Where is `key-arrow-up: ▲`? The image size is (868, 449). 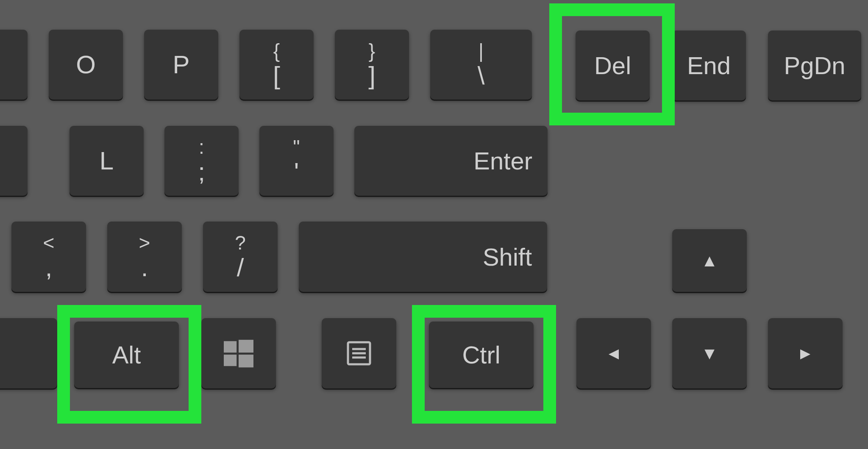 key-arrow-up: ▲ is located at coordinates (709, 261).